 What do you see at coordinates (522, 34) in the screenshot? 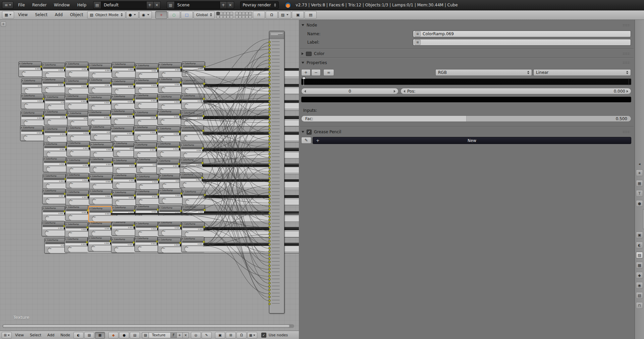
I see `node-name-field: ⊞ ColorRamp.069` at bounding box center [522, 34].